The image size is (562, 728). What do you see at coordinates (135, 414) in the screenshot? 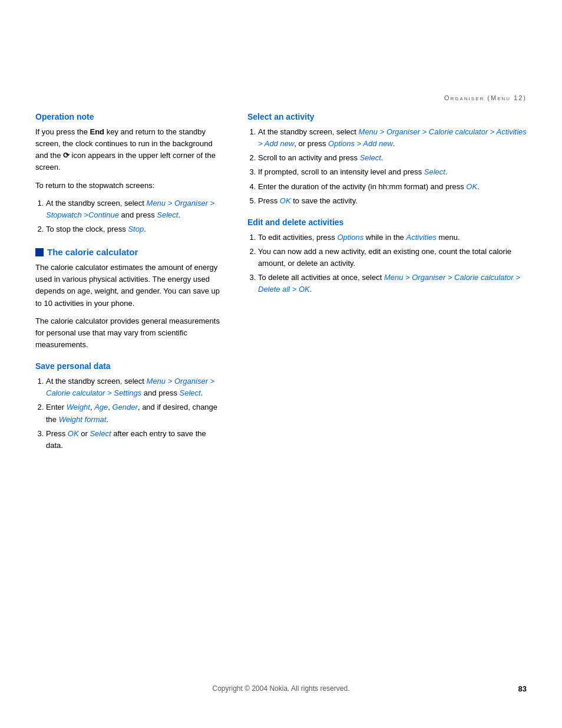
I see `save-personal-data-list: At the standby screen, select Menu > Org…` at bounding box center [135, 414].